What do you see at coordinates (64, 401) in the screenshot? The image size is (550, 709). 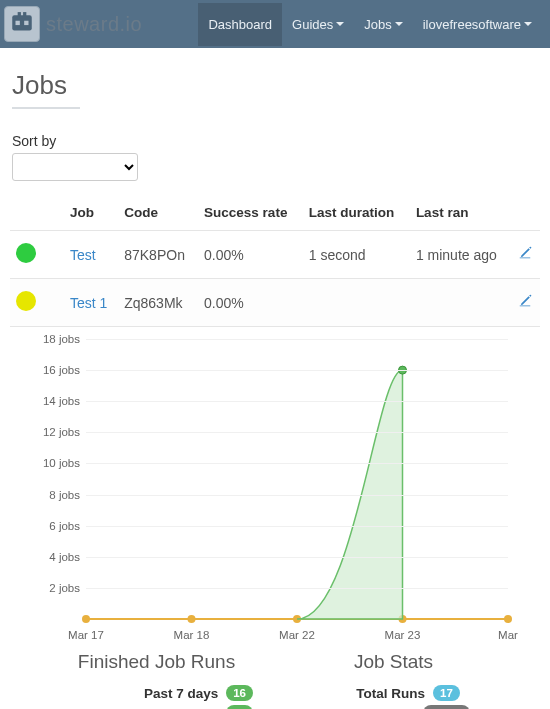 I see `y-tick-label: 14 jobs` at bounding box center [64, 401].